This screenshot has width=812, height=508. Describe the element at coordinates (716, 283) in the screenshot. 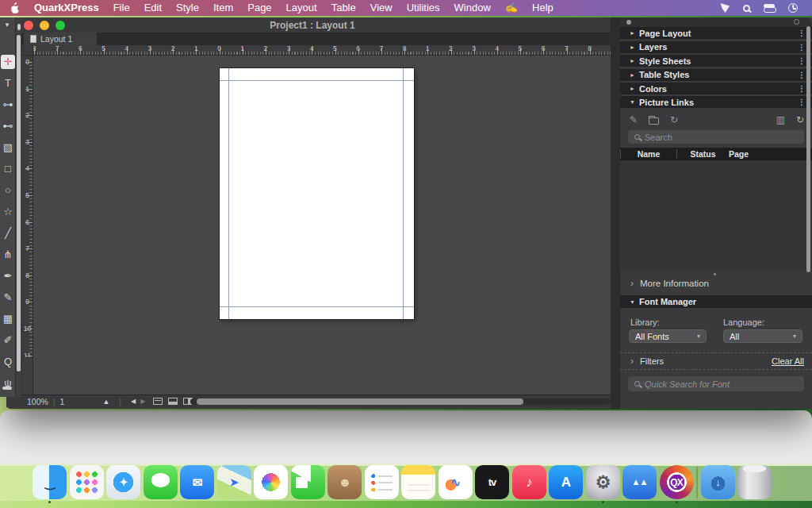

I see `more-information-row: › More Information` at that location.